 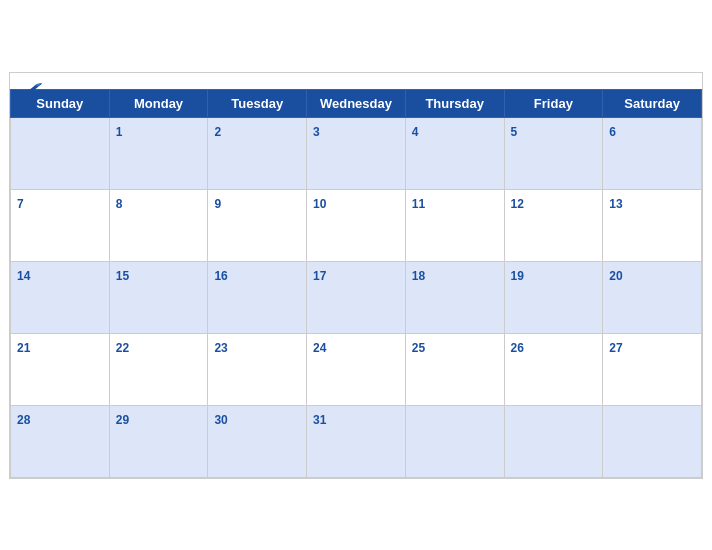 What do you see at coordinates (612, 132) in the screenshot?
I see `day-number: 6` at bounding box center [612, 132].